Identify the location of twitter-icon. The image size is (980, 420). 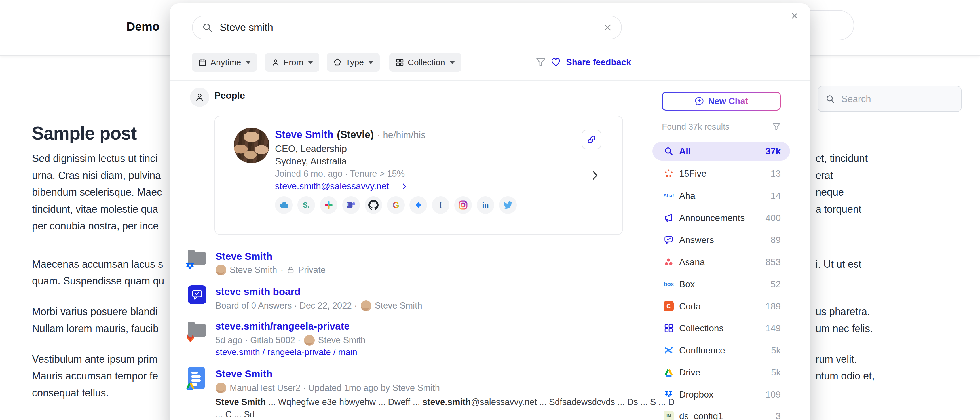
(508, 205).